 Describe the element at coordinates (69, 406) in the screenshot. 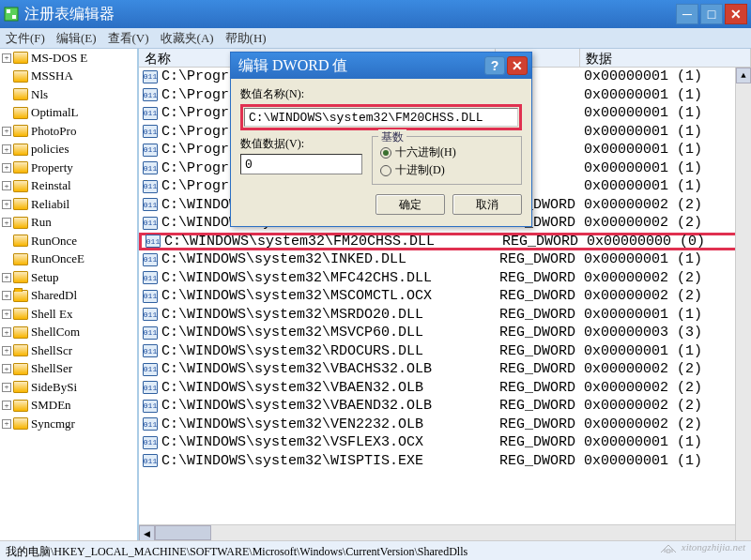

I see `tree-item: +SMDEn` at that location.